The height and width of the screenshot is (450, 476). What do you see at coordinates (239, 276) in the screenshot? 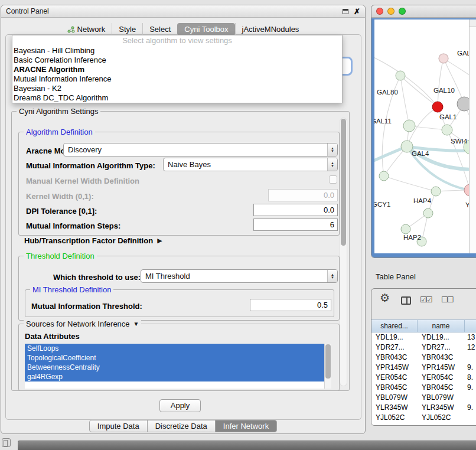
I see `which-threshold-select: MI Threshold ▲▼` at bounding box center [239, 276].